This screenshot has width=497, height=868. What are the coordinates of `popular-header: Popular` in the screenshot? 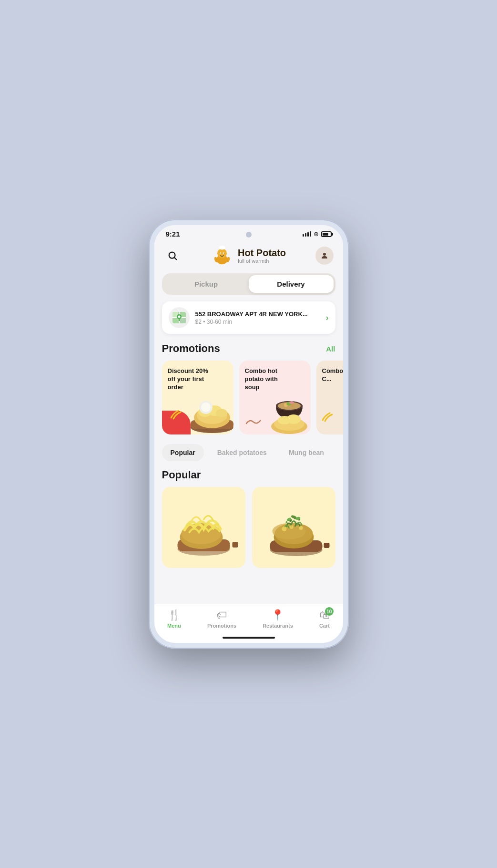 It's located at (249, 478).